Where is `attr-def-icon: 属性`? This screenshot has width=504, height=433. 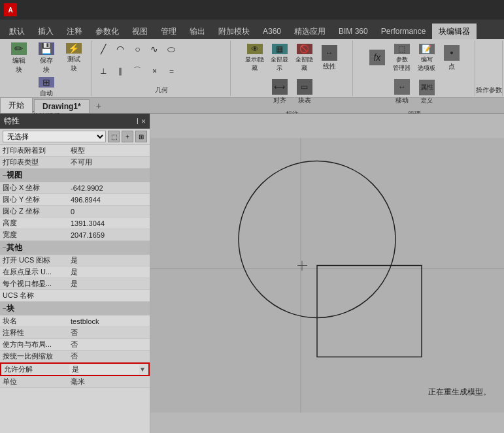 attr-def-icon: 属性 is located at coordinates (427, 88).